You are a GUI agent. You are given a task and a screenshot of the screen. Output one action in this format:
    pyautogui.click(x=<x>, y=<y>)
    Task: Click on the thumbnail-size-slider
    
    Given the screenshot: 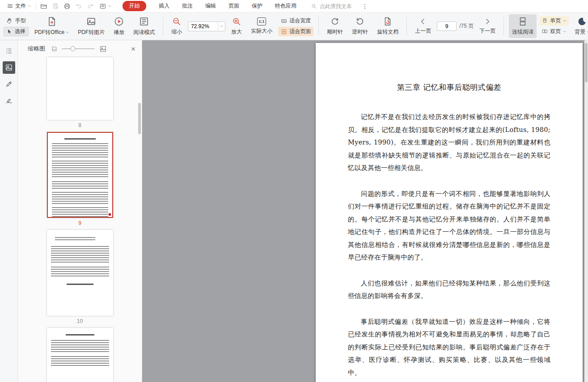 What is the action you would take?
    pyautogui.click(x=78, y=49)
    